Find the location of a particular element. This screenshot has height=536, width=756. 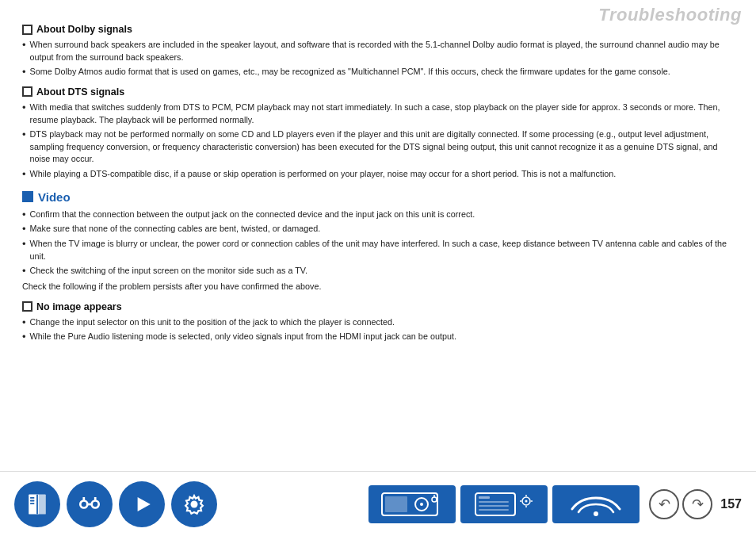

av-receiver-icon is located at coordinates (412, 504).